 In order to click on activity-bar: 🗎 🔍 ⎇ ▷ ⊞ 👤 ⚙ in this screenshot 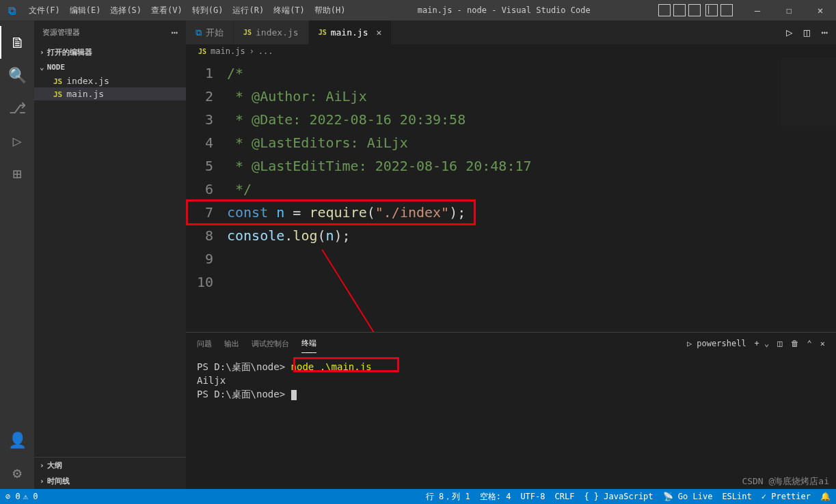, I will do `click(17, 255)`.